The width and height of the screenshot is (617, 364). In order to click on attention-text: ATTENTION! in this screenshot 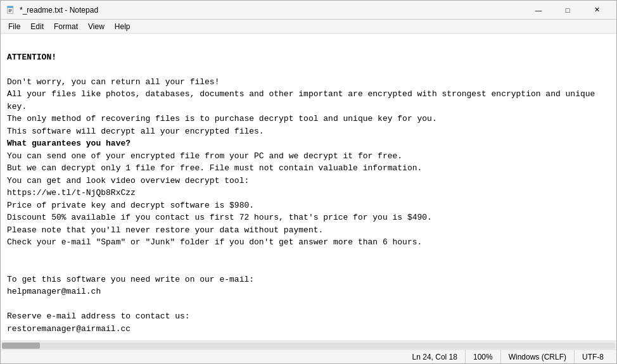, I will do `click(32, 57)`.